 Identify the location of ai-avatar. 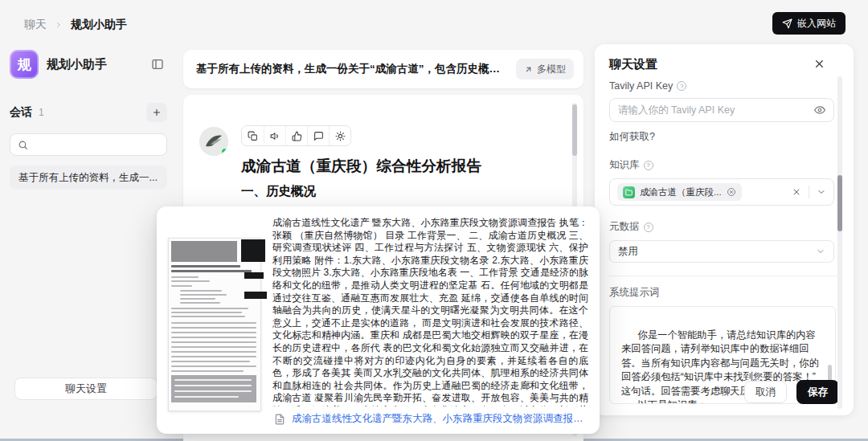
(214, 141).